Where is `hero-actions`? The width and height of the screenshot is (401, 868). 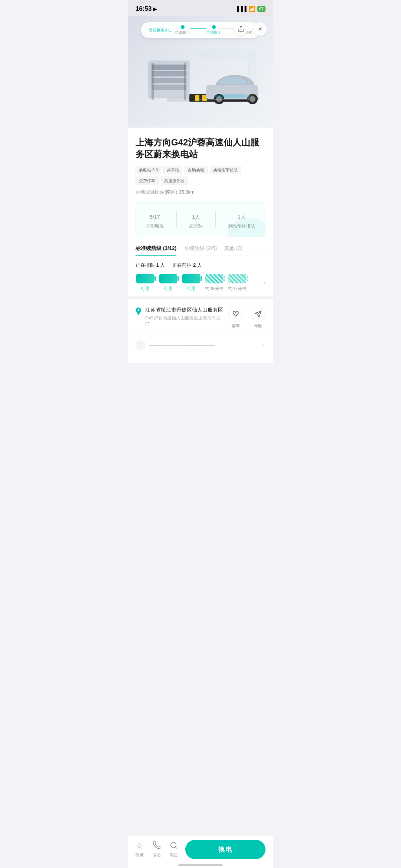
hero-actions is located at coordinates (251, 29).